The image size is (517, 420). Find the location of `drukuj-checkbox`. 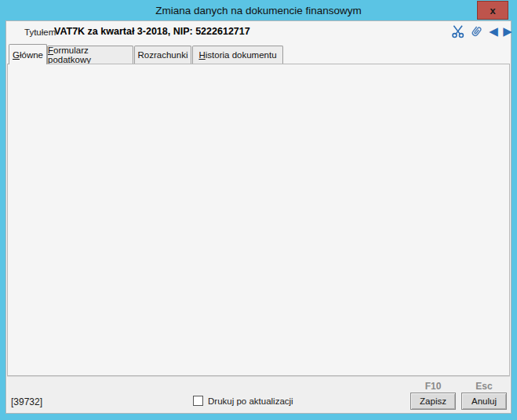

drukuj-checkbox is located at coordinates (198, 400).